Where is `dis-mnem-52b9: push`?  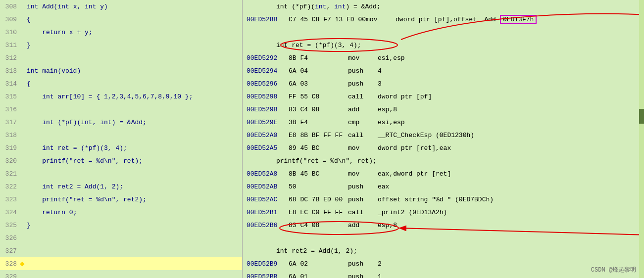 dis-mnem-52b9: push is located at coordinates (363, 264).